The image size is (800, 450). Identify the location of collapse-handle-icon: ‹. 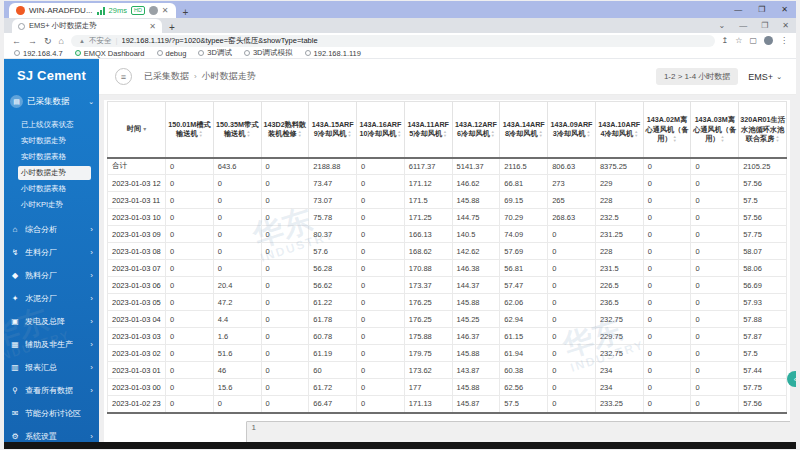
(792, 379).